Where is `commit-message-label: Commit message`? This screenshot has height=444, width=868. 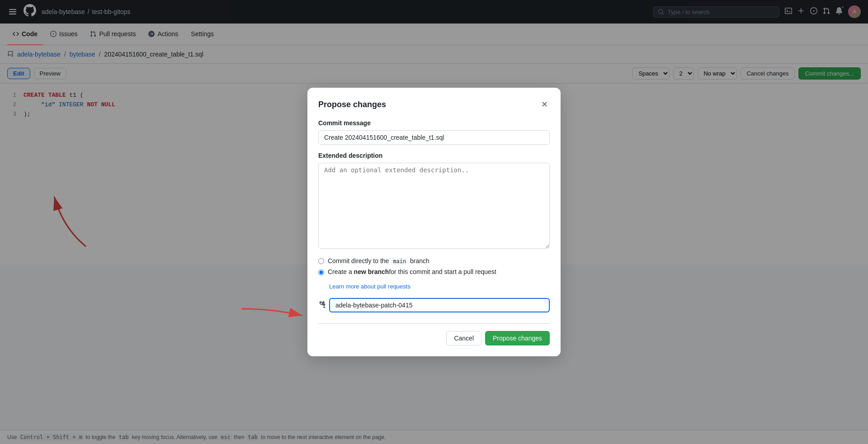
commit-message-label: Commit message is located at coordinates (434, 123).